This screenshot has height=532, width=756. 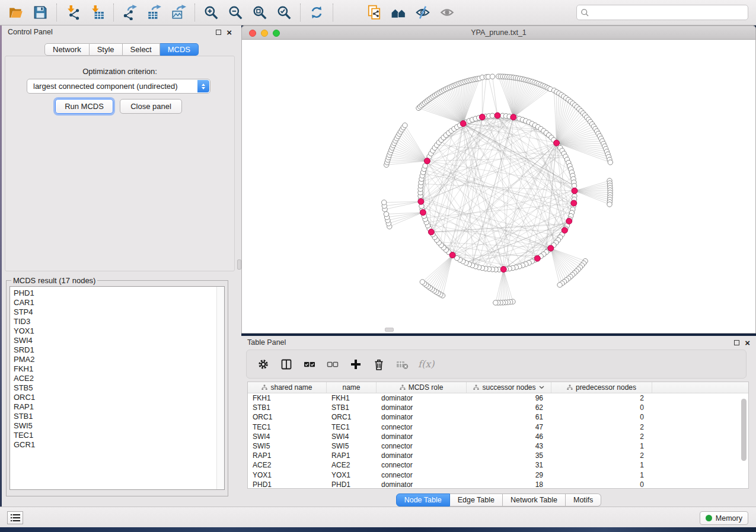 What do you see at coordinates (498, 408) in the screenshot?
I see `table-row: STB1STB1dominator620` at bounding box center [498, 408].